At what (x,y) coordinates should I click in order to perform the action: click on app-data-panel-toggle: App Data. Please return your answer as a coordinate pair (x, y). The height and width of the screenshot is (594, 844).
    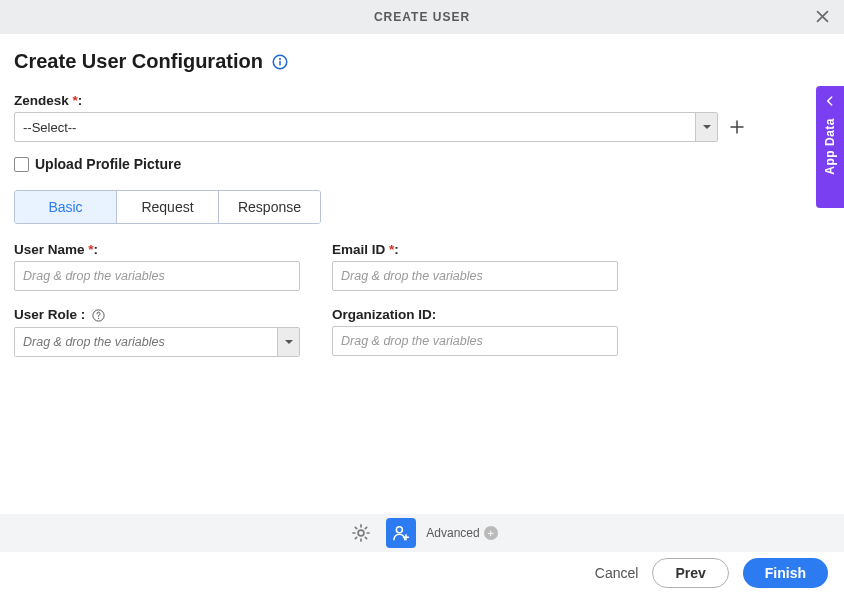
    Looking at the image, I should click on (830, 147).